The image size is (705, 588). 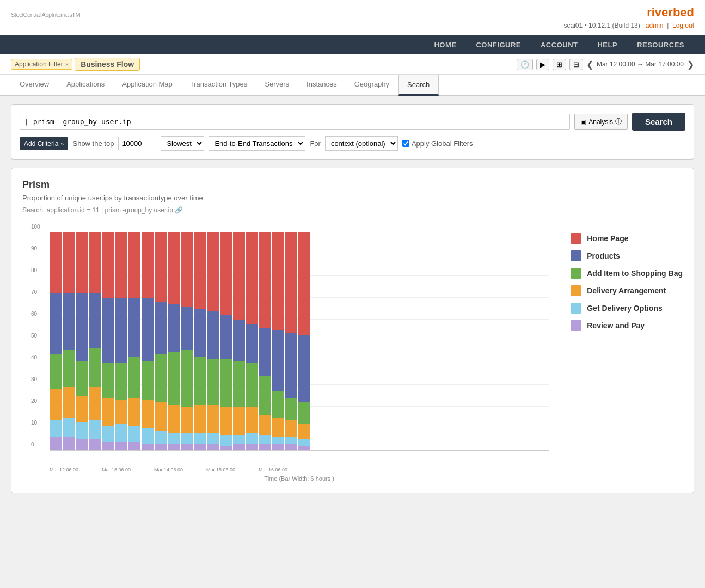 What do you see at coordinates (257, 144) in the screenshot?
I see `transaction-type-select: End-to-End TransactionsServer Transactio…` at bounding box center [257, 144].